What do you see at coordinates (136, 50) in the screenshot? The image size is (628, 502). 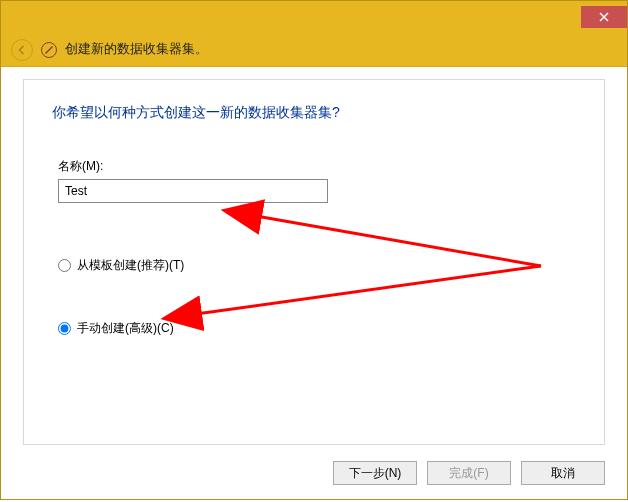 I see `wizard-title: 创建新的数据收集器集。` at bounding box center [136, 50].